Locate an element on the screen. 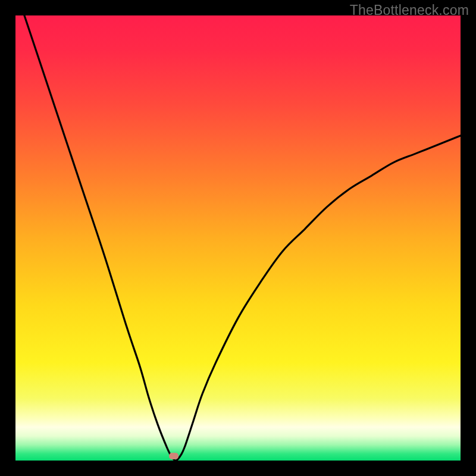 The image size is (476, 476). watermark-text: TheBottleneck.com is located at coordinates (409, 11).